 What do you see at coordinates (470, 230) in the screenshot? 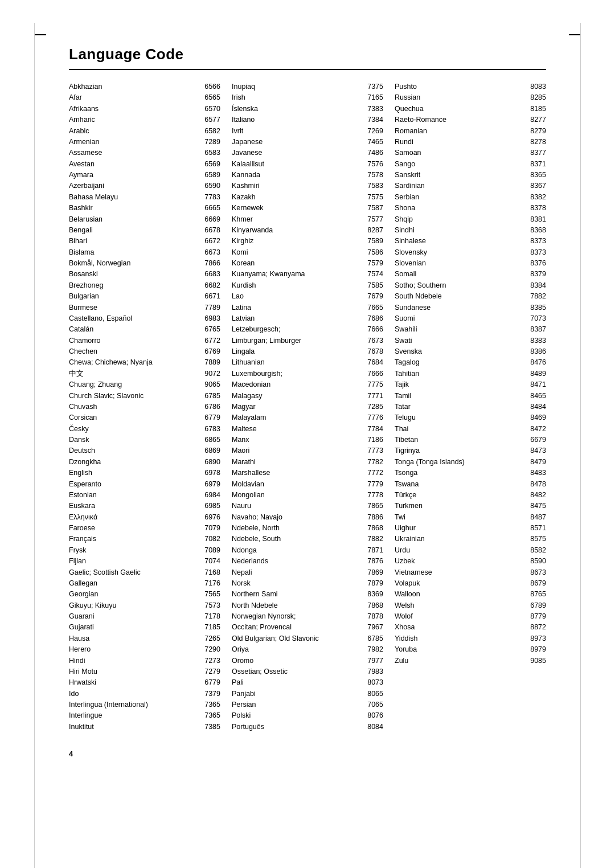
I see `list-item: Sindhi8368` at bounding box center [470, 230].